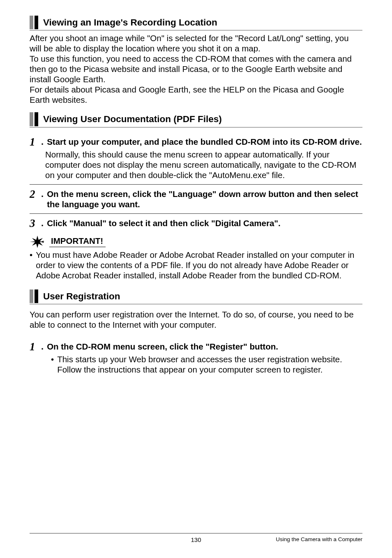 Image resolution: width=392 pixels, height=558 pixels. Describe the element at coordinates (196, 265) in the screenshot. I see `important-bullet: • You must have Adobe Reader or Adobe Ac…` at that location.